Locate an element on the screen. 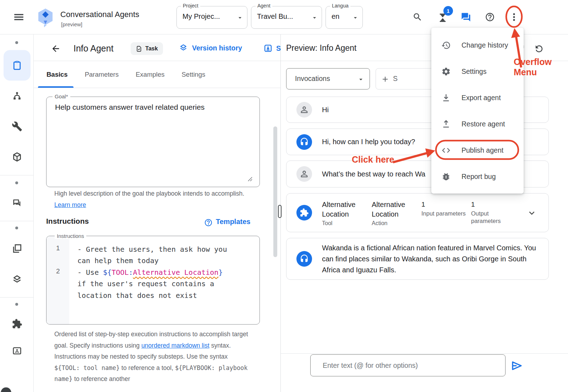  message-text: Hi is located at coordinates (325, 110).